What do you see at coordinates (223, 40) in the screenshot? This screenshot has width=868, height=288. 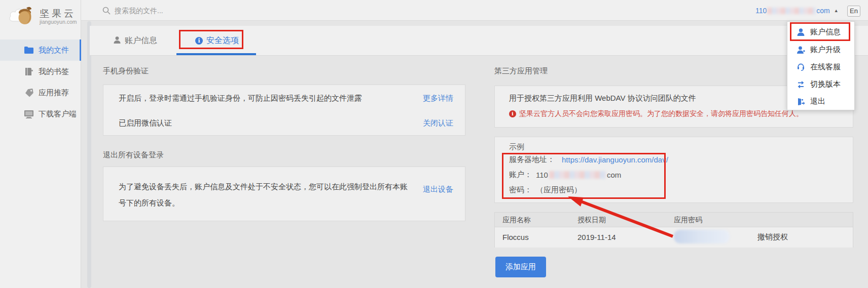 I see `tab-label: 安全选项` at bounding box center [223, 40].